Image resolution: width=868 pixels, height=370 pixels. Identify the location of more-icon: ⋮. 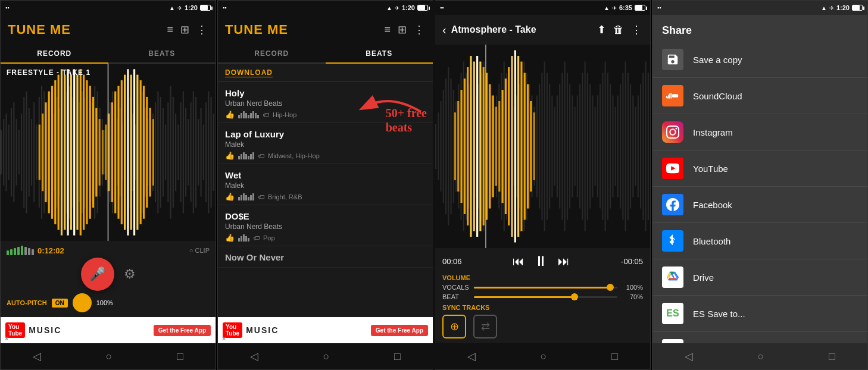
(202, 30).